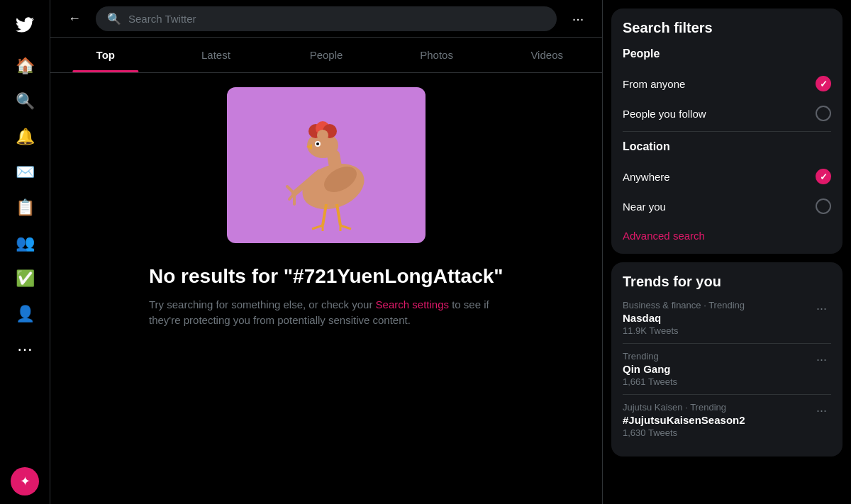 This screenshot has height=504, width=851. Describe the element at coordinates (727, 282) in the screenshot. I see `trends-title: Trends for you` at that location.